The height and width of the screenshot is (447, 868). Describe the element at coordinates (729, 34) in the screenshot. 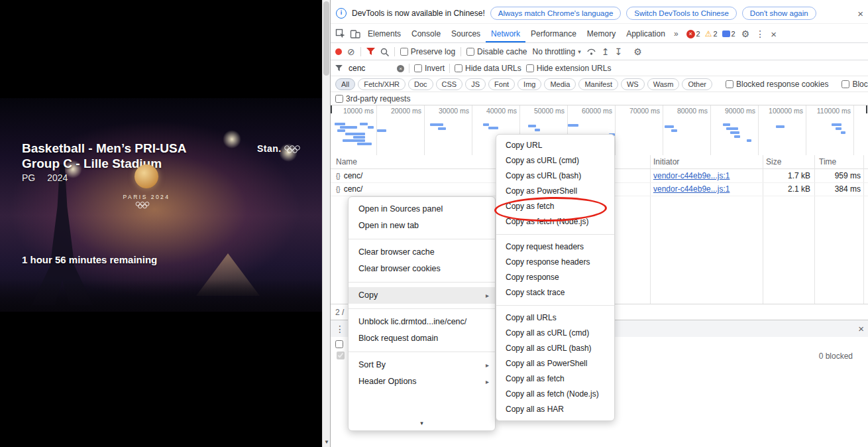

I see `message-count-badge: 2` at that location.